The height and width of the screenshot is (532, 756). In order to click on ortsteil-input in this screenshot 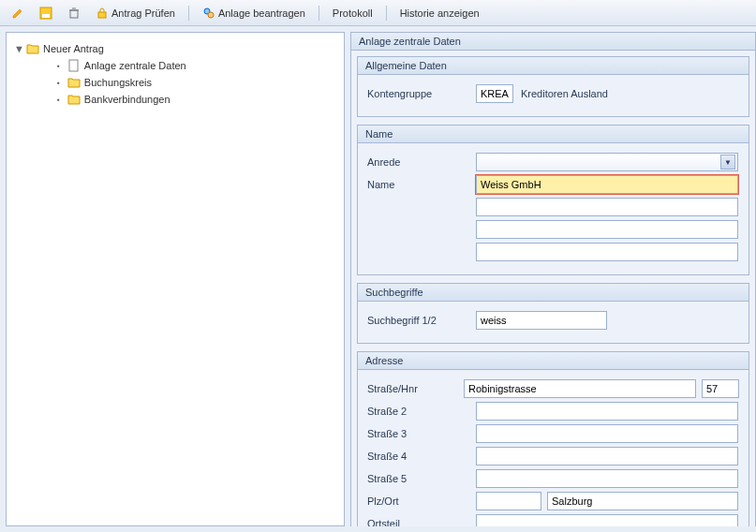, I will do `click(607, 521)`.